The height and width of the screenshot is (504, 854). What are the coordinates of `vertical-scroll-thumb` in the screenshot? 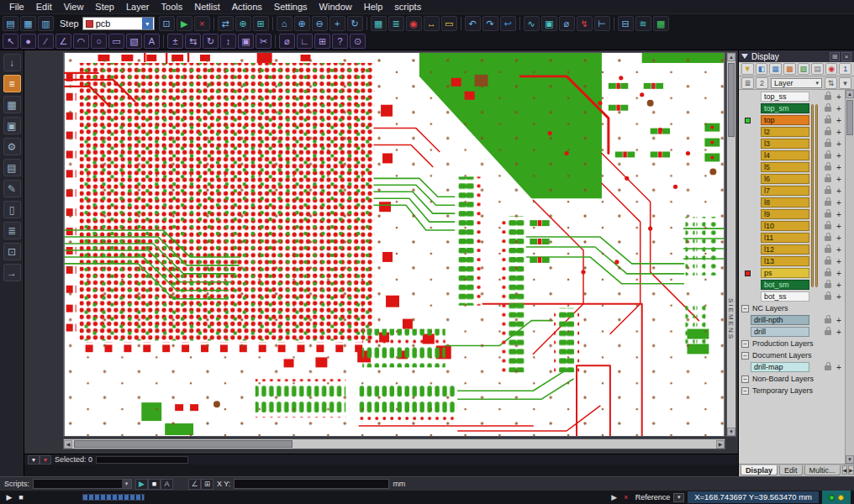 It's located at (731, 100).